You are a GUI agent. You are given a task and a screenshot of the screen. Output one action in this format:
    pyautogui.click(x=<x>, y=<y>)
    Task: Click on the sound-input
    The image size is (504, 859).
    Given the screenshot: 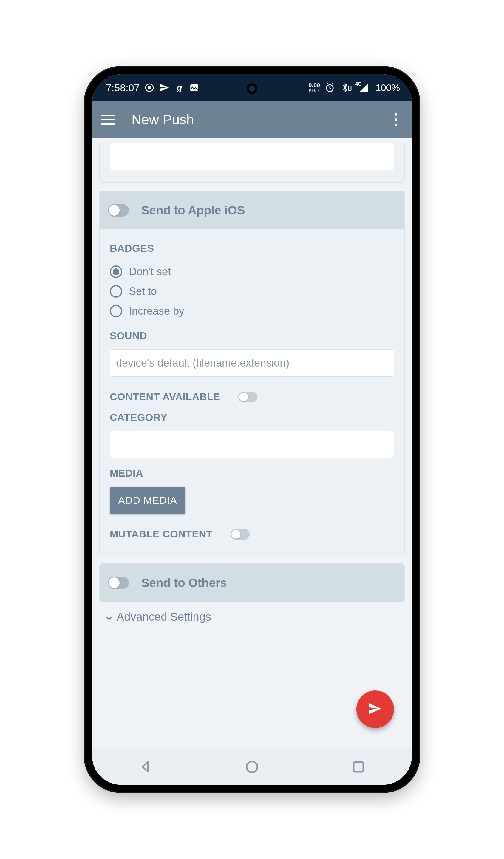 What is the action you would take?
    pyautogui.click(x=252, y=363)
    